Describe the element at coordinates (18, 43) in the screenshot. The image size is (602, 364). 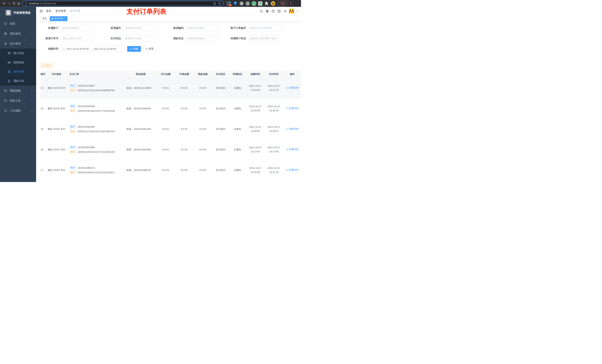
I see `sidebar-item-payment-management: ¥ 支付管理` at that location.